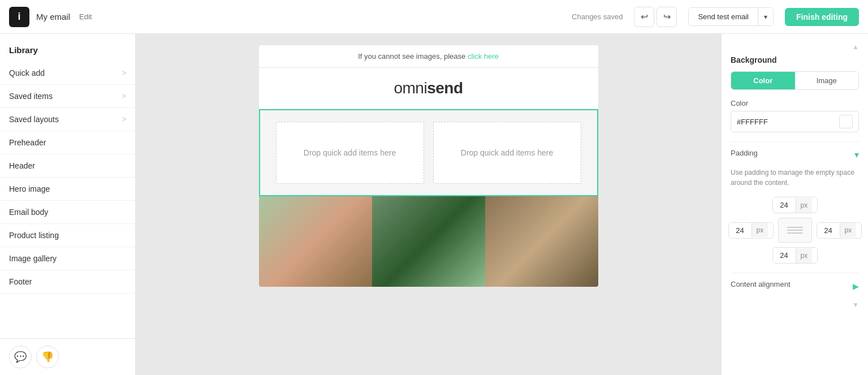 The image size is (868, 375). Describe the element at coordinates (751, 231) in the screenshot. I see `padding-left-input-group: px` at that location.